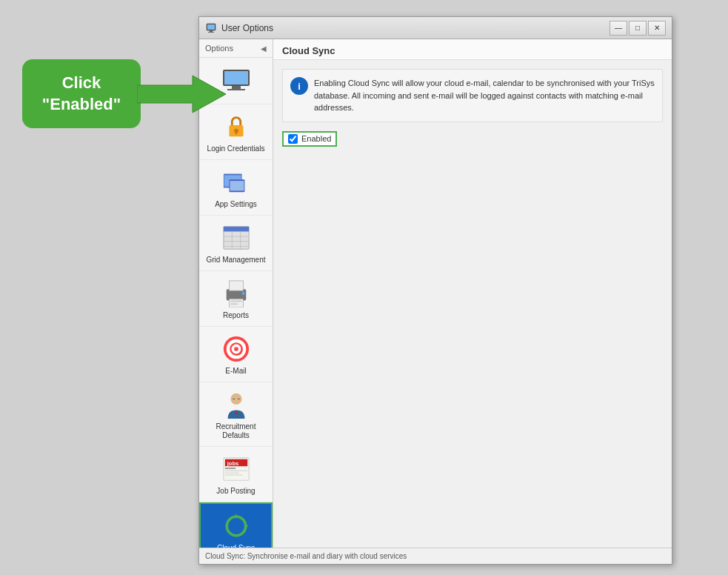  What do you see at coordinates (219, 48) in the screenshot?
I see `sidebar-header-label: Options` at bounding box center [219, 48].